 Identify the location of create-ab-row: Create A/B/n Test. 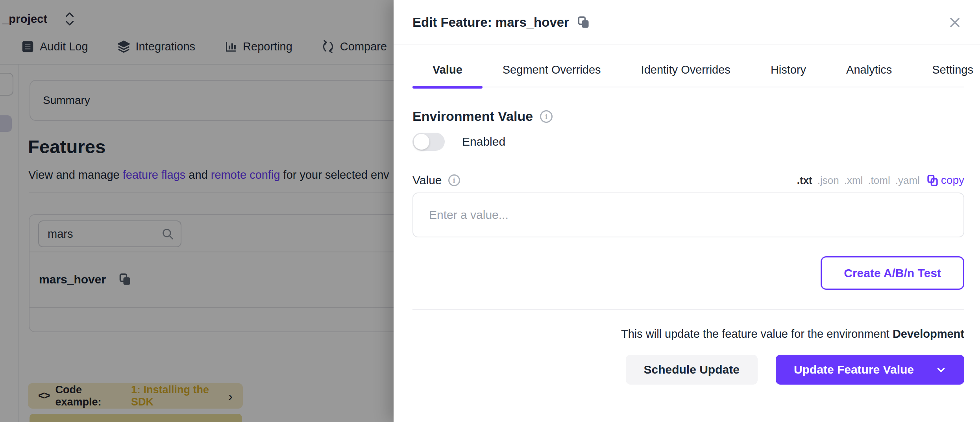
(688, 273).